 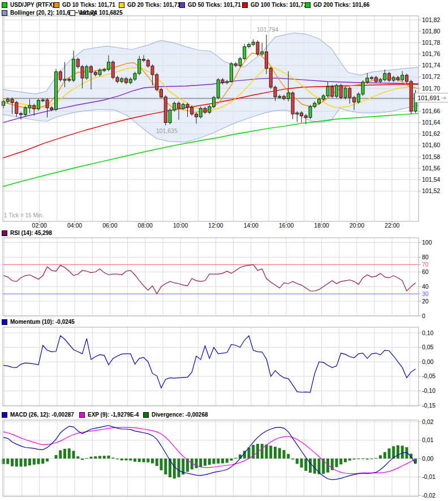 What do you see at coordinates (428, 333) in the screenshot?
I see `svg-text: 0,10` at bounding box center [428, 333].